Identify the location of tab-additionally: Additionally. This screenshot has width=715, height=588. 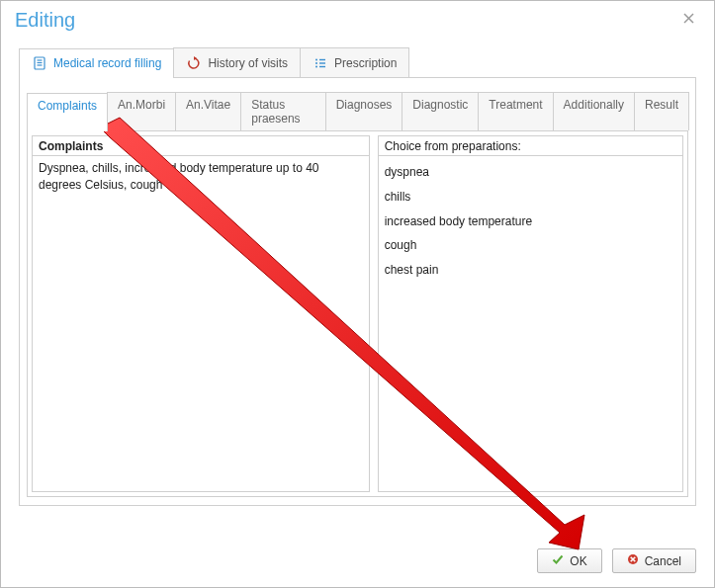
(593, 111).